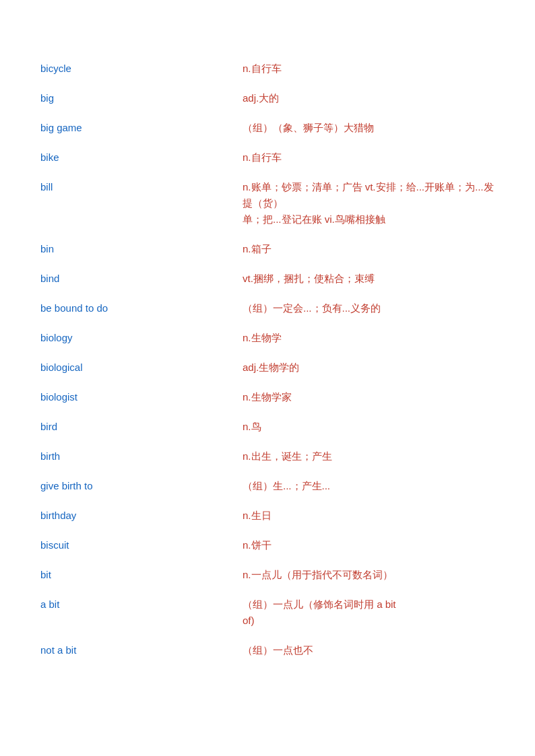 The height and width of the screenshot is (756, 535). What do you see at coordinates (268, 486) in the screenshot?
I see `table-row: give birth to（组）生...；产生...` at bounding box center [268, 486].